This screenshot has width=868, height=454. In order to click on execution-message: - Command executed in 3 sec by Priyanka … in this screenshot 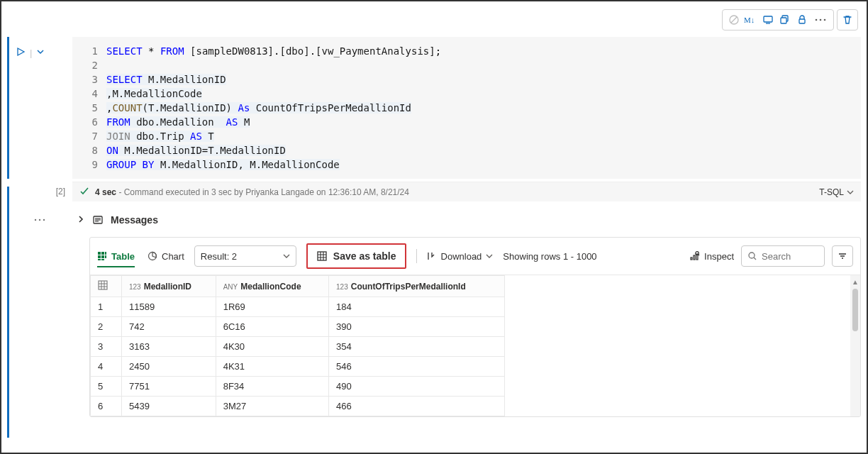, I will do `click(264, 192)`.